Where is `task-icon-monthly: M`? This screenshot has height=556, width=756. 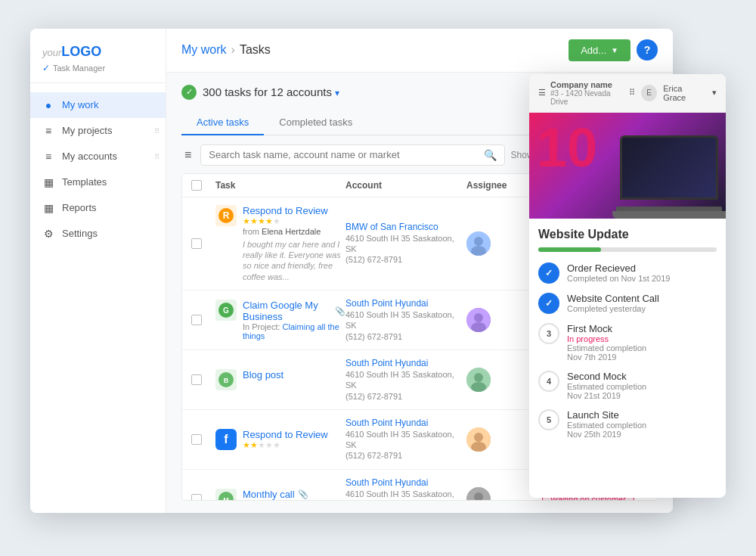 task-icon-monthly: M is located at coordinates (226, 495).